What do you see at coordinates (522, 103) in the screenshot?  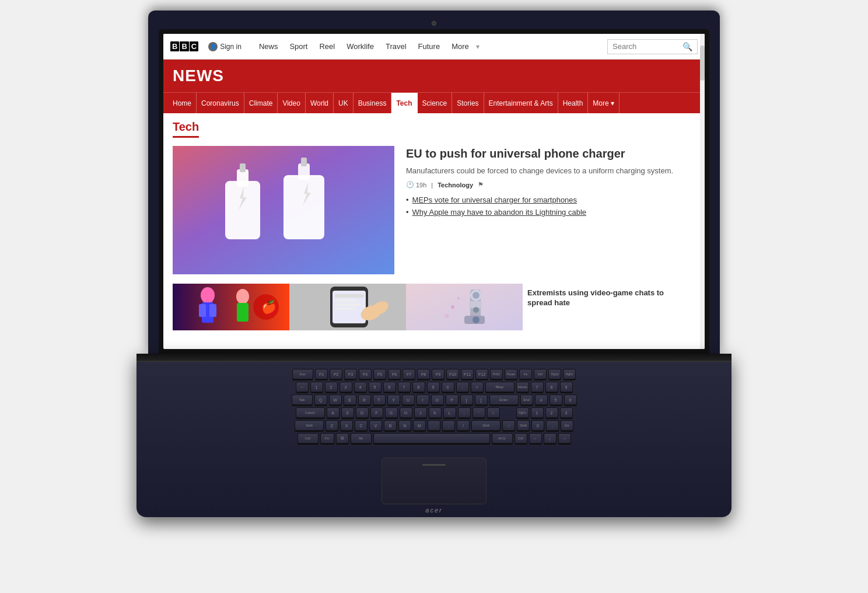 I see `nav-entertainment: Entertainment & Arts` at bounding box center [522, 103].